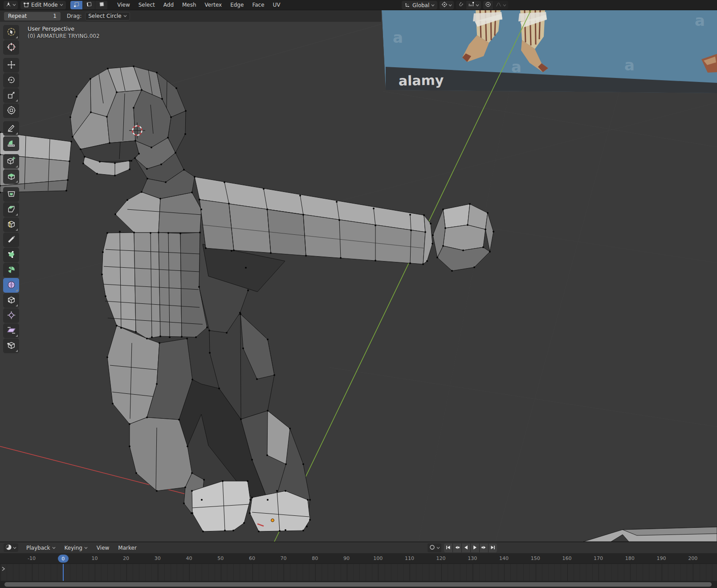 The height and width of the screenshot is (588, 717). Describe the element at coordinates (11, 5) in the screenshot. I see `editor-type-dropdown` at that location.